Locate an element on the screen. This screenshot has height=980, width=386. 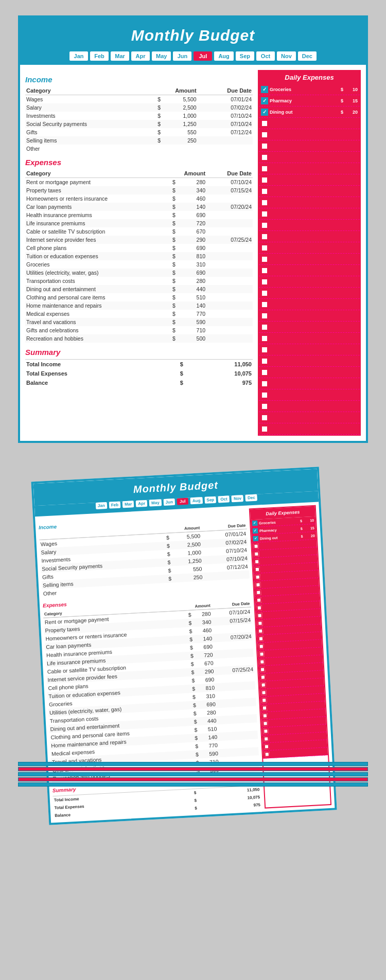
income-row: Other is located at coordinates (139, 149).